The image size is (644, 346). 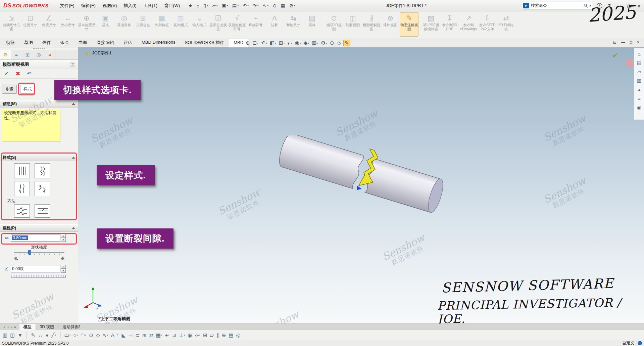 What do you see at coordinates (99, 53) in the screenshot?
I see `feature-tree-root: ◧ JOE零件1` at bounding box center [99, 53].